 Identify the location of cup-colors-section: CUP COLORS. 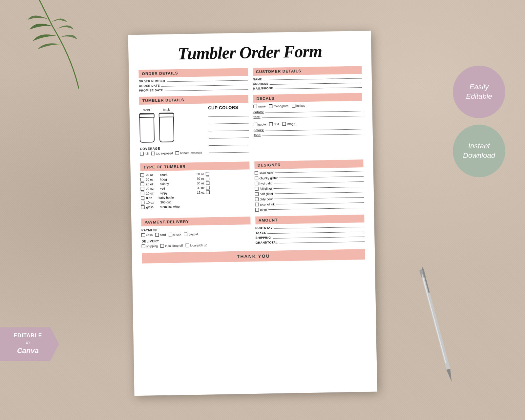
(228, 130).